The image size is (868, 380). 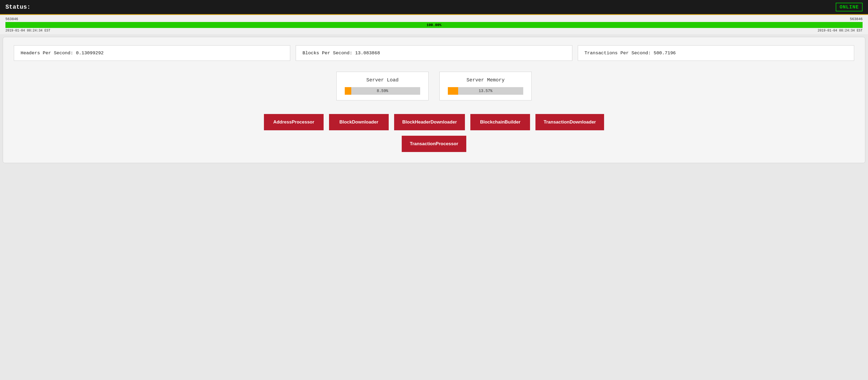 I want to click on metric-card: Server Memory13.57%, so click(x=486, y=86).